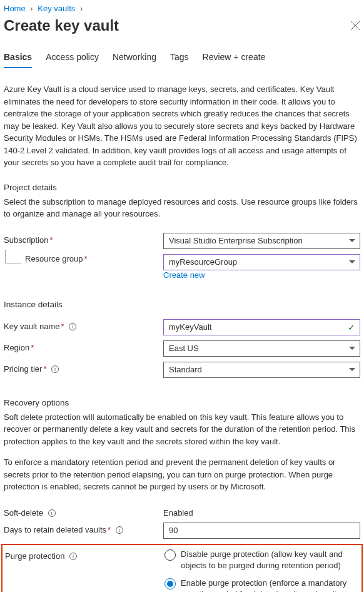 The width and height of the screenshot is (364, 592). What do you see at coordinates (261, 512) in the screenshot?
I see `soft-delete-value: Enabled` at bounding box center [261, 512].